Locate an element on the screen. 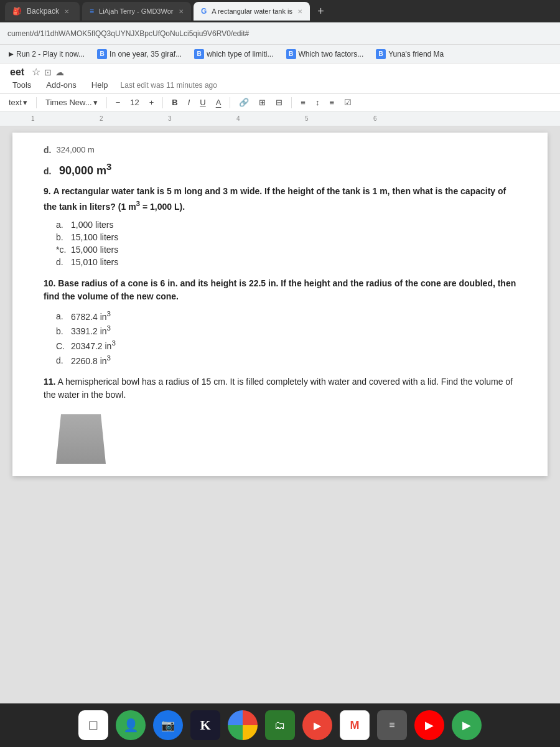  previous-answer: d. 324,000 m is located at coordinates (280, 151).